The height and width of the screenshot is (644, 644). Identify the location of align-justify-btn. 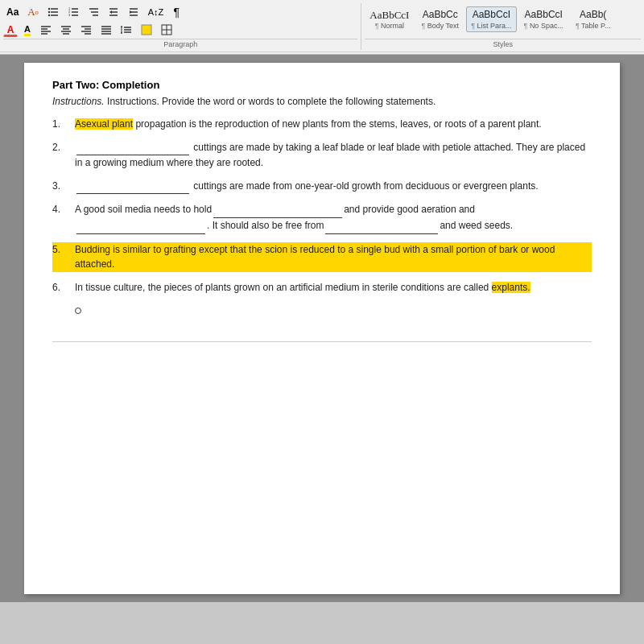
(106, 30).